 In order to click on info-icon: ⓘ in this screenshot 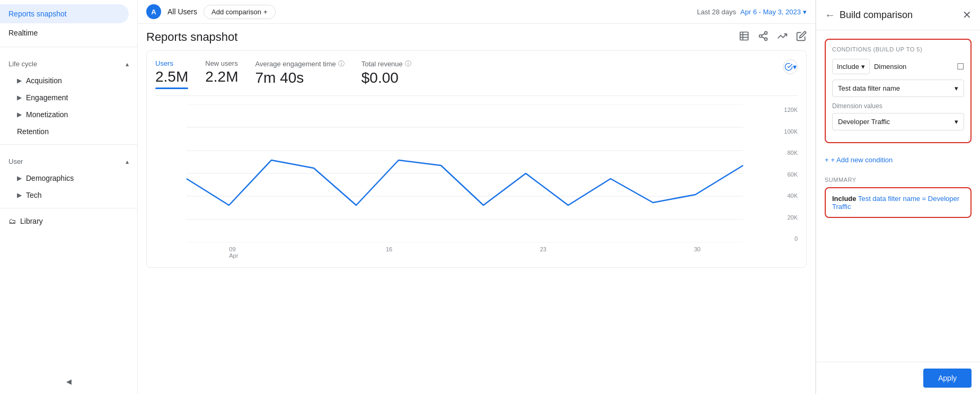, I will do `click(341, 64)`.